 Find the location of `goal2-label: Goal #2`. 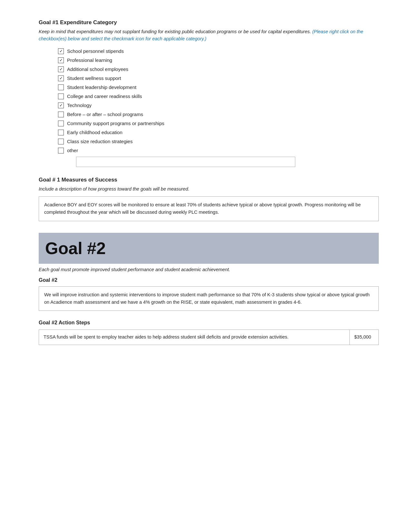

goal2-label: Goal #2 is located at coordinates (209, 280).